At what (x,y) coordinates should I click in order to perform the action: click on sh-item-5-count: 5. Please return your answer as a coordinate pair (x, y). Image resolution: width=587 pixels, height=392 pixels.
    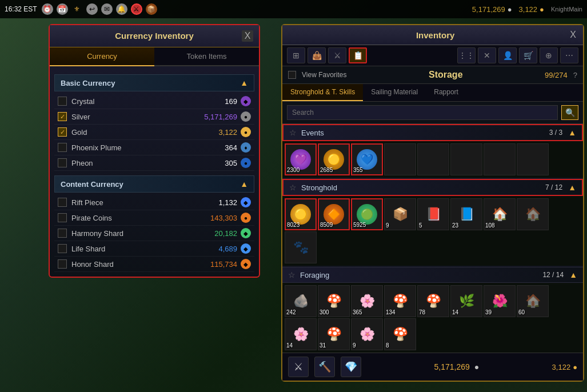
    Looking at the image, I should click on (421, 225).